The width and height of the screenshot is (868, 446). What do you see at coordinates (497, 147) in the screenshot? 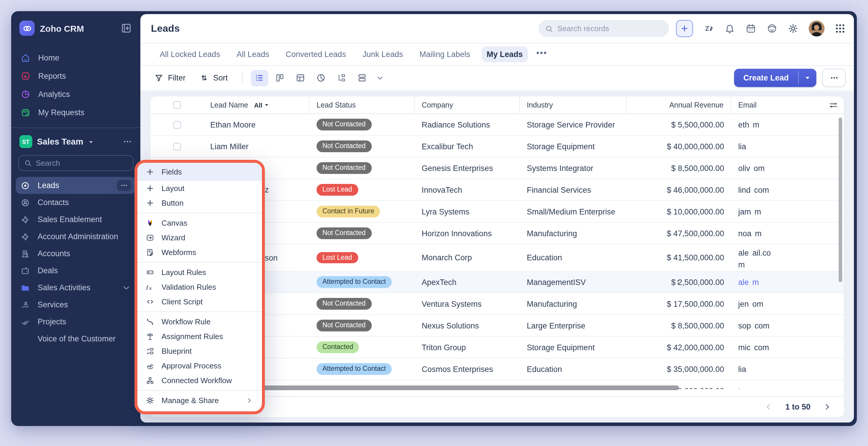
I see `table-row: Liam MillerNot ContactedExcalibur TechSt…` at bounding box center [497, 147].